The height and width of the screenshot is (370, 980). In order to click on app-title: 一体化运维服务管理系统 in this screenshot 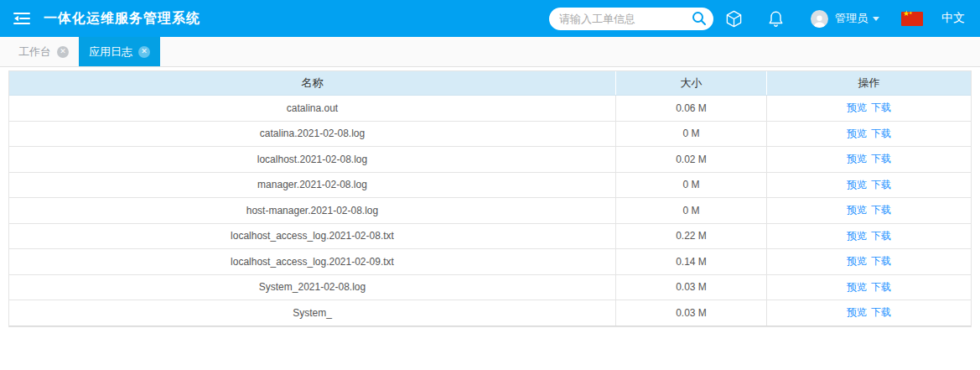, I will do `click(122, 18)`.